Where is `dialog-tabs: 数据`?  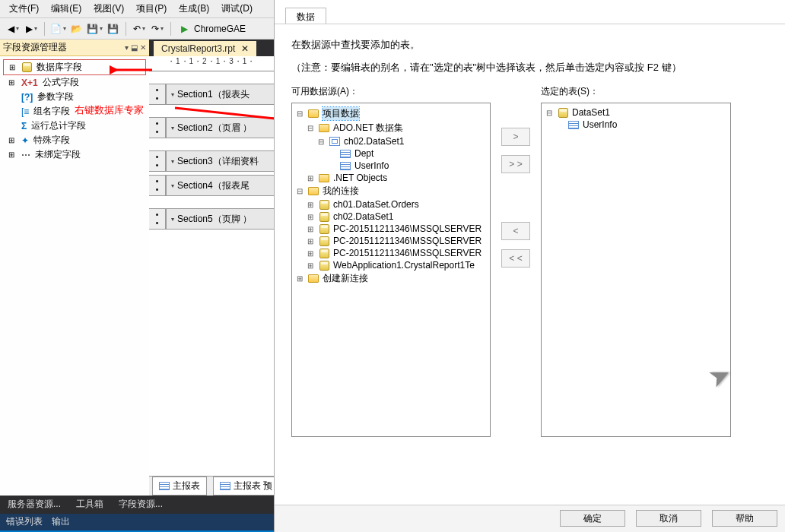 dialog-tabs: 数据 is located at coordinates (529, 12).